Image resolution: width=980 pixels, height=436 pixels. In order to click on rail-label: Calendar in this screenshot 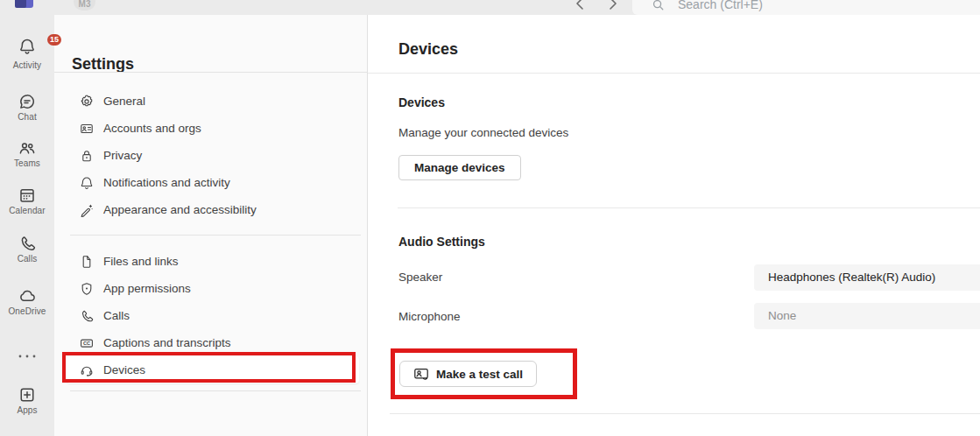, I will do `click(27, 210)`.